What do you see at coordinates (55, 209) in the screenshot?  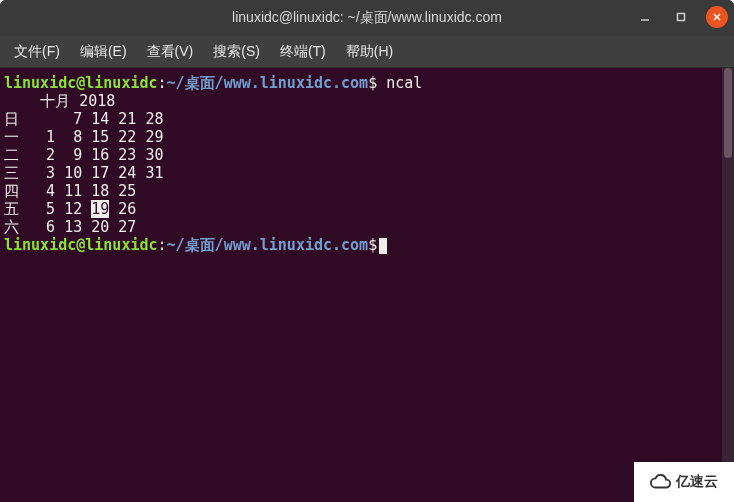 I see `day-before: 5 12` at bounding box center [55, 209].